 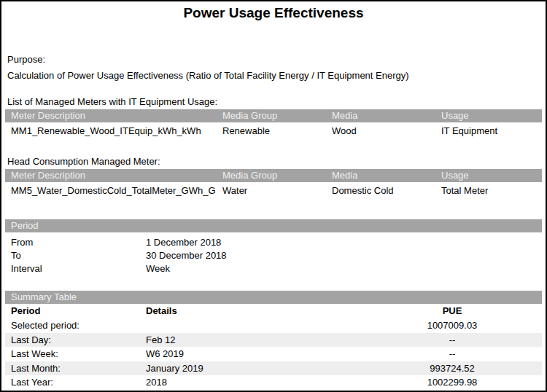 What do you see at coordinates (76, 354) in the screenshot?
I see `summary-cell-period: Last Week:` at bounding box center [76, 354].